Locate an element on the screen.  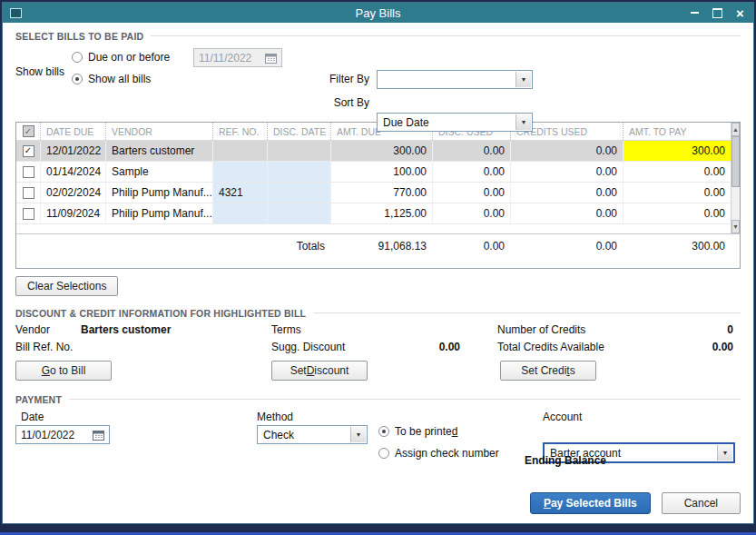
cell-date-due: 12/01/2022 is located at coordinates (73, 151).